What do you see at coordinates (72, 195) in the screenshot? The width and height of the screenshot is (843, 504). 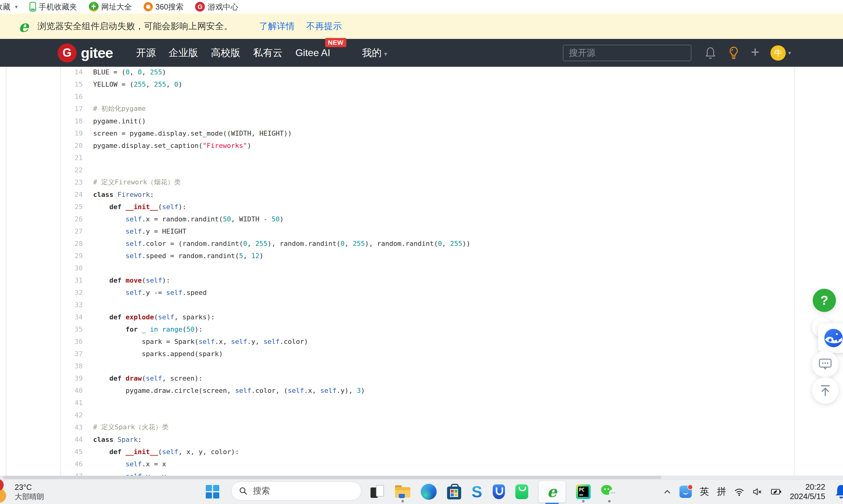 I see `line-number: 24` at bounding box center [72, 195].